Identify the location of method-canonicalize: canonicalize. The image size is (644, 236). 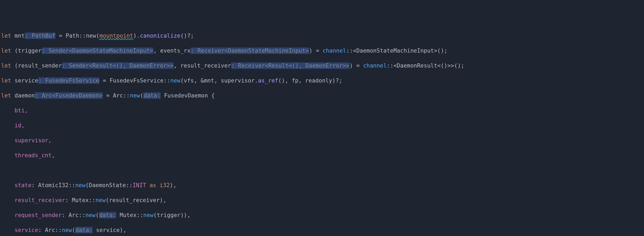
(160, 36).